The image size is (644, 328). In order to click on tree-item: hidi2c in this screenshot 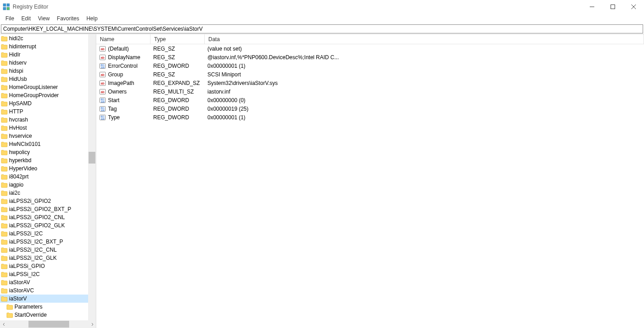, I will do `click(44, 38)`.